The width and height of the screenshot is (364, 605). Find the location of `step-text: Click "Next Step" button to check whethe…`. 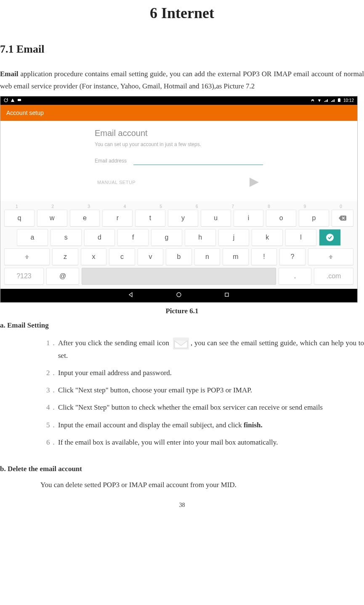

step-text: Click "Next Step" button to check whethe… is located at coordinates (211, 408).